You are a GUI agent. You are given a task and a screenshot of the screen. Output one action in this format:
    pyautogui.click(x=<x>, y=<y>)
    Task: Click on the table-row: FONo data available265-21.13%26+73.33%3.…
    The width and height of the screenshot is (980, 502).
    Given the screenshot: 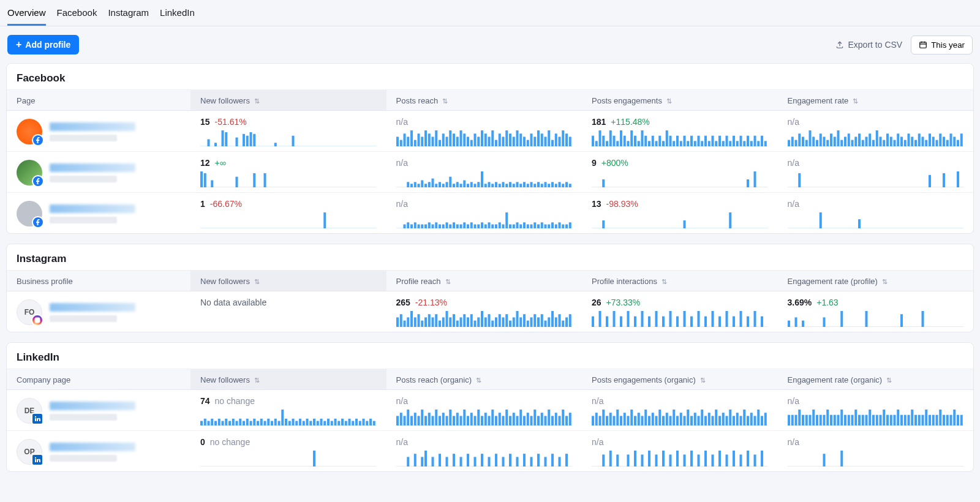 What is the action you would take?
    pyautogui.click(x=490, y=311)
    